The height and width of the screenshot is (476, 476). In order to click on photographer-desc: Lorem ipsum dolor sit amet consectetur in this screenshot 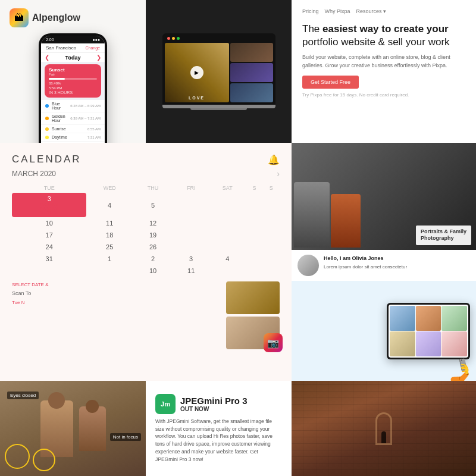, I will do `click(365, 267)`.